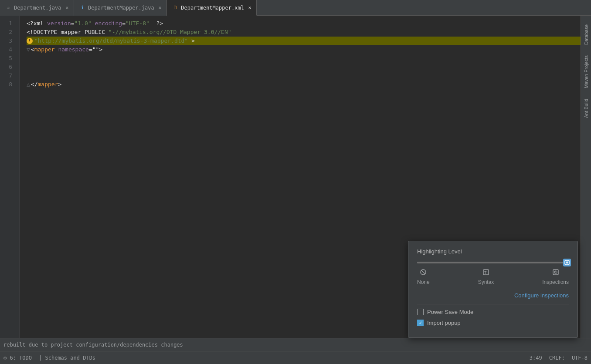 The width and height of the screenshot is (591, 364). What do you see at coordinates (493, 277) in the screenshot?
I see `slider-labels: None T Syntax` at bounding box center [493, 277].